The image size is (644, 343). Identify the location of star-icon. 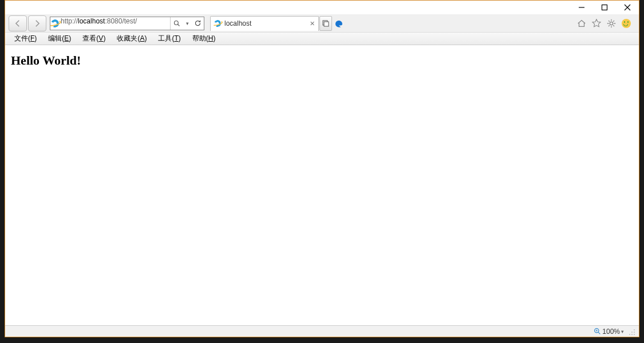
(596, 23).